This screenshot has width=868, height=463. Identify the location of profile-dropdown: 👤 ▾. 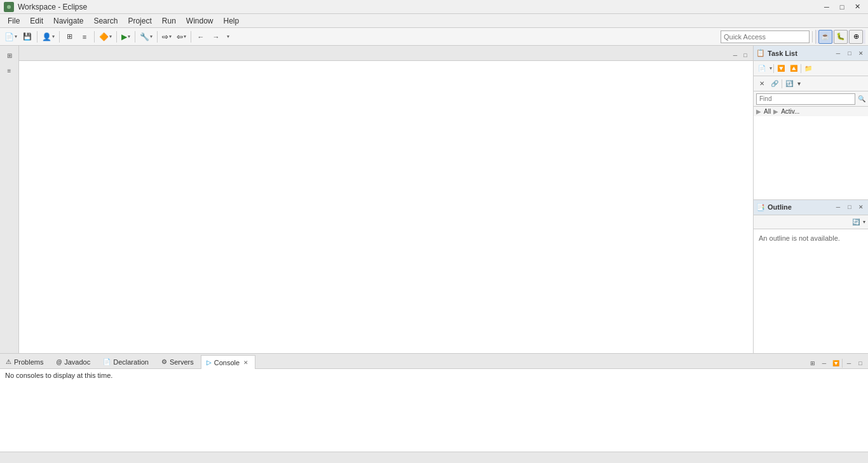
(48, 37).